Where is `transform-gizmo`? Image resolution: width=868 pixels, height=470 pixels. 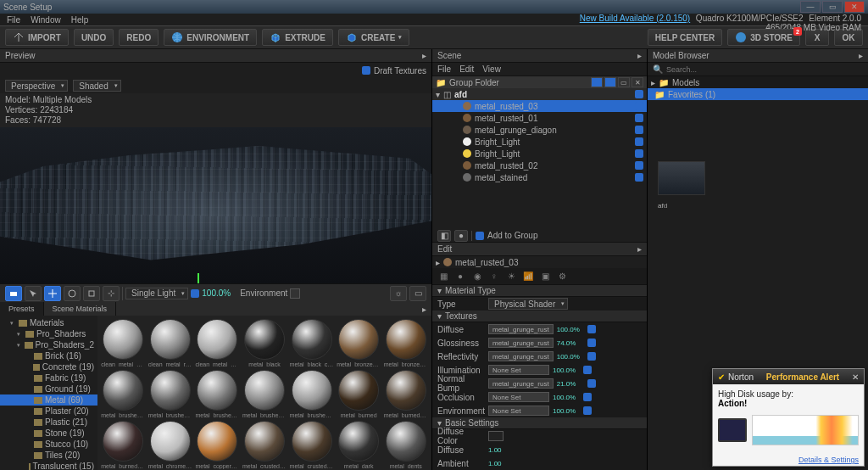 transform-gizmo is located at coordinates (199, 280).